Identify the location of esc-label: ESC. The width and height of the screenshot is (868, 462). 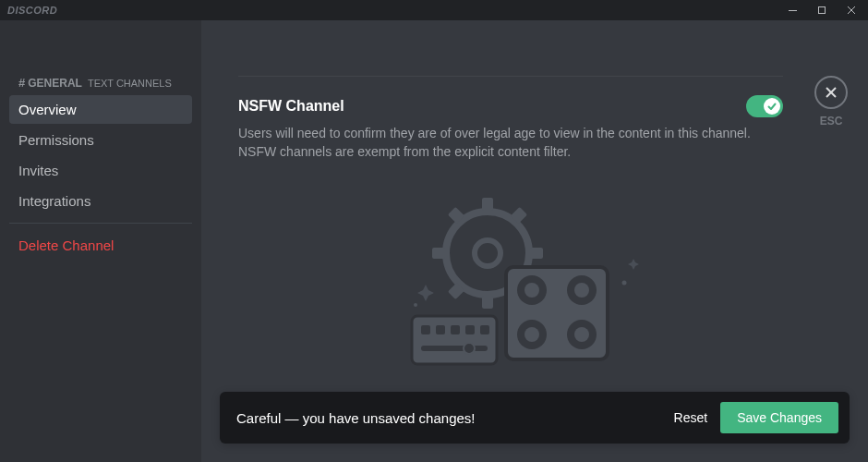
(831, 121).